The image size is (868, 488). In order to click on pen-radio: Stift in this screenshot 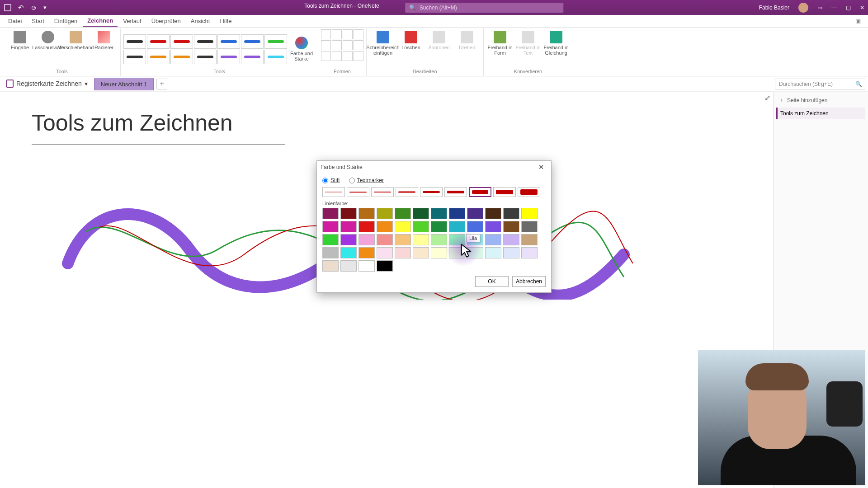, I will do `click(331, 180)`.